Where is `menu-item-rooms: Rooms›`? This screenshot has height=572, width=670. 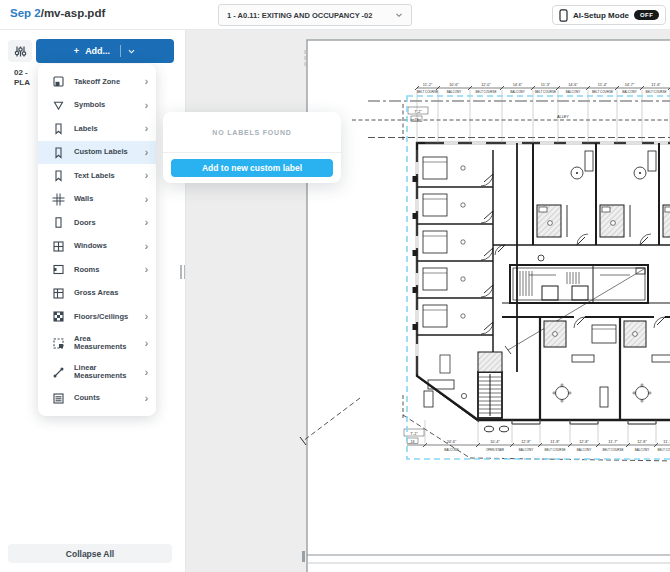 menu-item-rooms: Rooms› is located at coordinates (97, 270).